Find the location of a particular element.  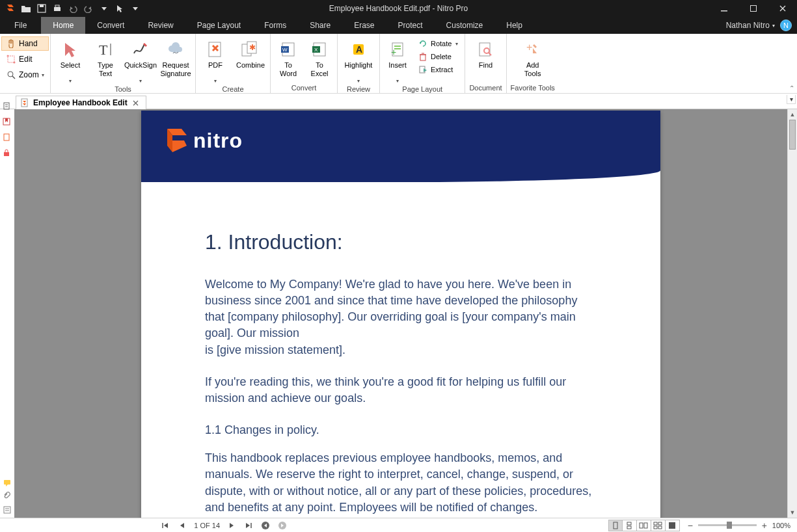

panel-selector-dropdown: ▾ is located at coordinates (791, 100).